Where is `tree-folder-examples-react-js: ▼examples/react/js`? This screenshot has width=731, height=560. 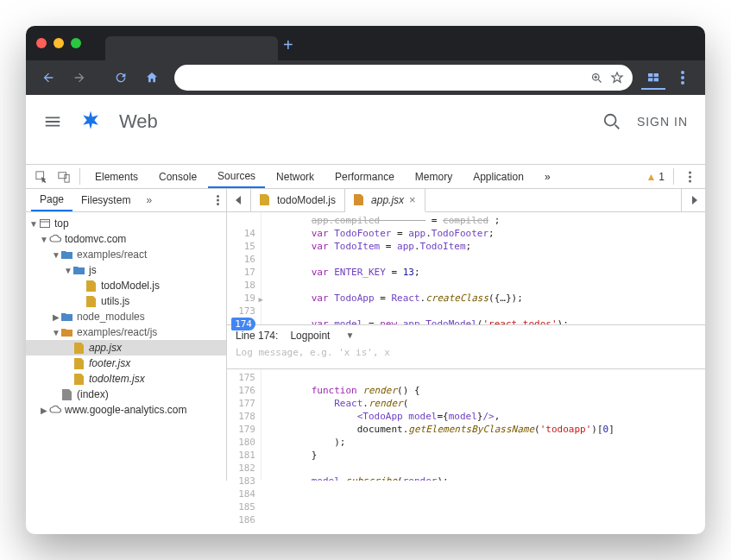 tree-folder-examples-react-js: ▼examples/react/js is located at coordinates (126, 332).